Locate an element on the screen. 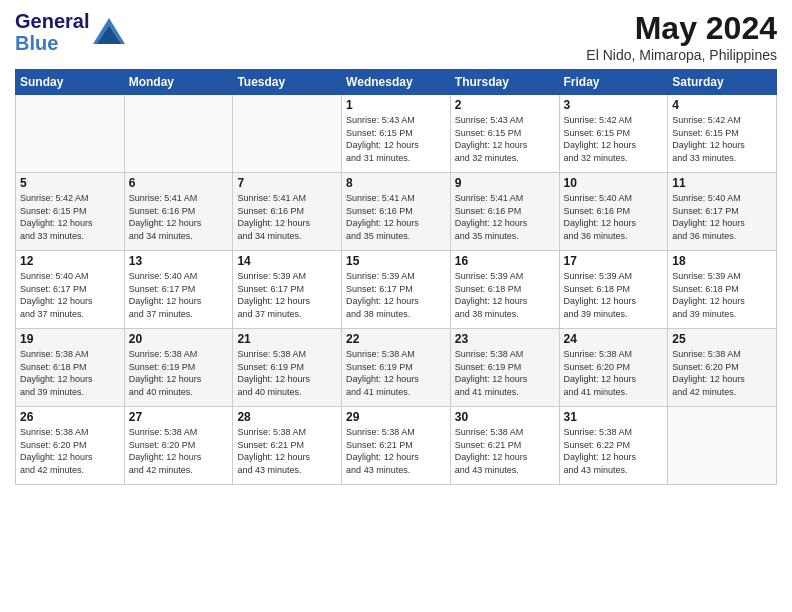 The image size is (792, 612). calendar-cell: 30Sunrise: 5:38 AM Sunset: 6:21 PM Dayli… is located at coordinates (504, 446).